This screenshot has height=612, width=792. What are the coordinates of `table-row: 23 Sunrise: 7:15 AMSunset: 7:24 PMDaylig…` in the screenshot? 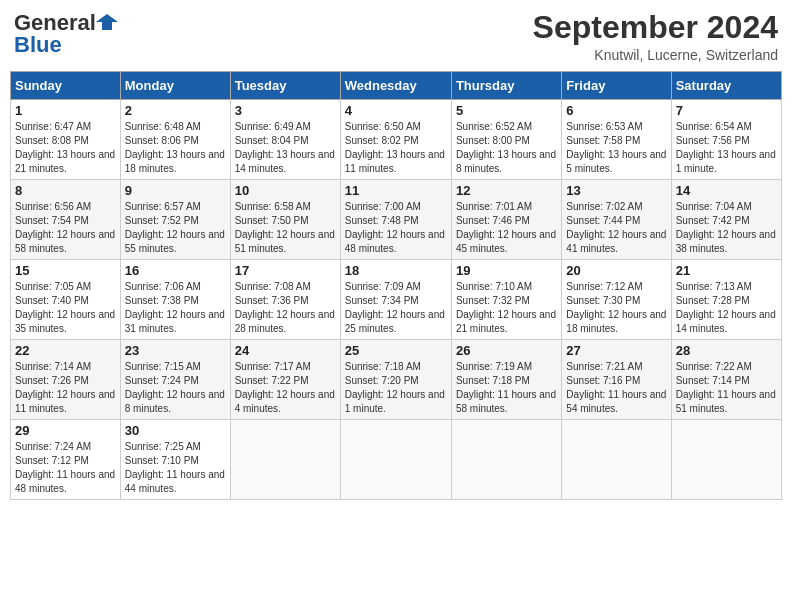 It's located at (175, 380).